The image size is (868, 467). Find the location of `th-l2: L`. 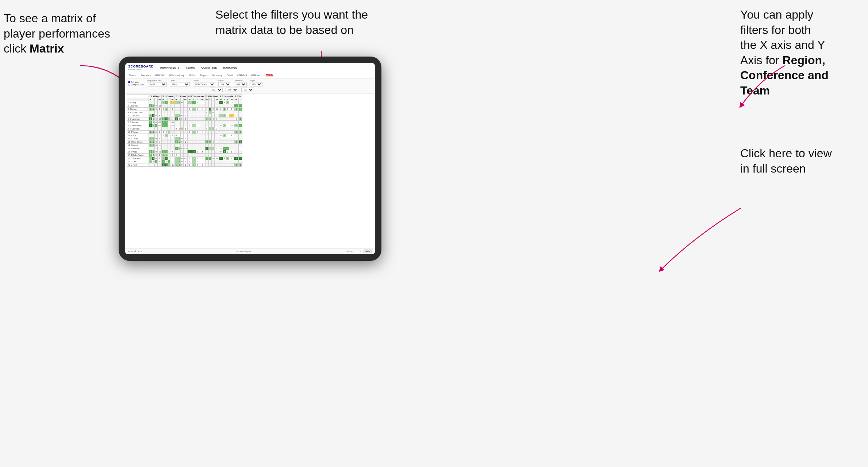

th-l2: L is located at coordinates (166, 100).